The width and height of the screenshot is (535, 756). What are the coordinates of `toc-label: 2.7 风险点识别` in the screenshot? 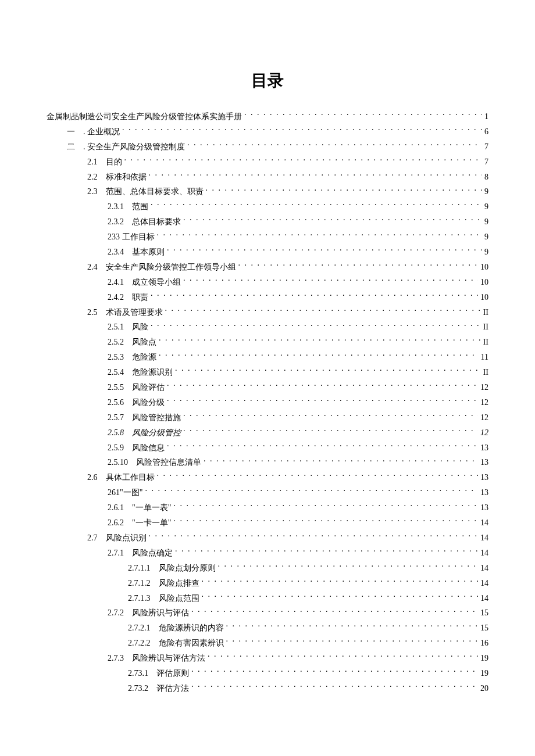 It's located at (117, 538).